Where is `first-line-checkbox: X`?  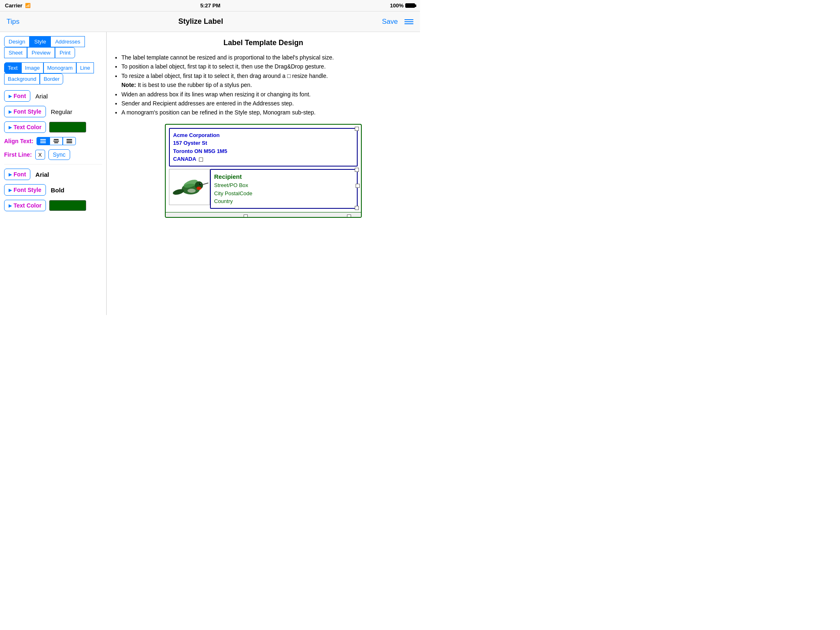
first-line-checkbox: X is located at coordinates (40, 155).